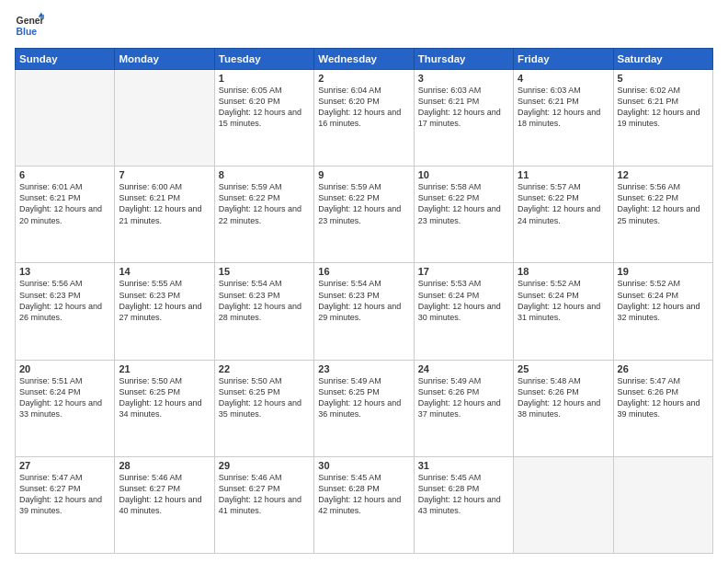 Image resolution: width=728 pixels, height=563 pixels. What do you see at coordinates (164, 300) in the screenshot?
I see `day-info: Sunrise: 5:55 AMSunset: 6:23 PMDaylight:…` at bounding box center [164, 300].